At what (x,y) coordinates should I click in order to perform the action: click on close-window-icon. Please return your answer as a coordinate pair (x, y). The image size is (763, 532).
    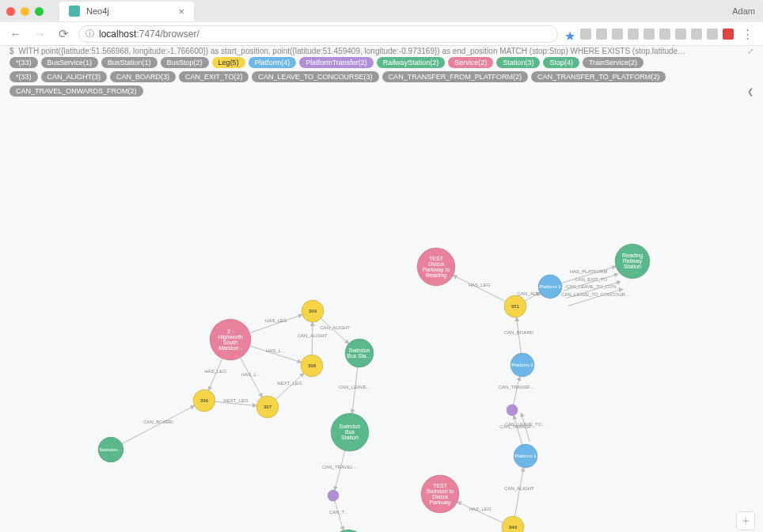
    Looking at the image, I should click on (11, 11).